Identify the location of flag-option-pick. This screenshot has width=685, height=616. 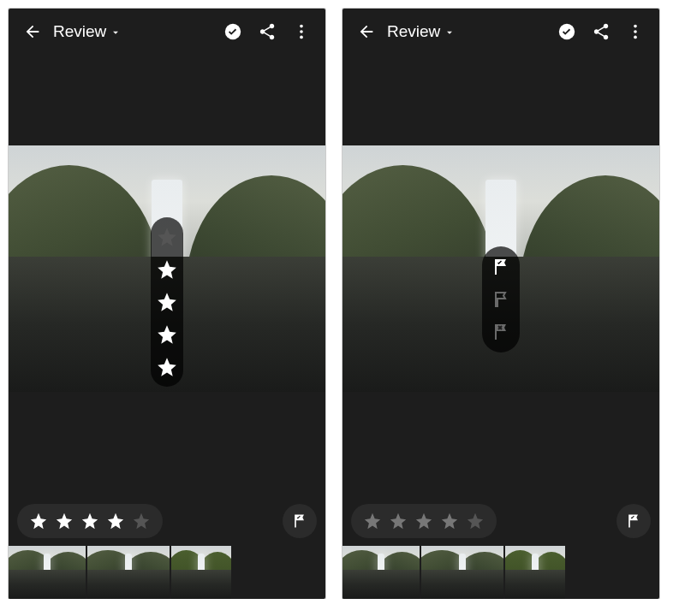
(501, 267).